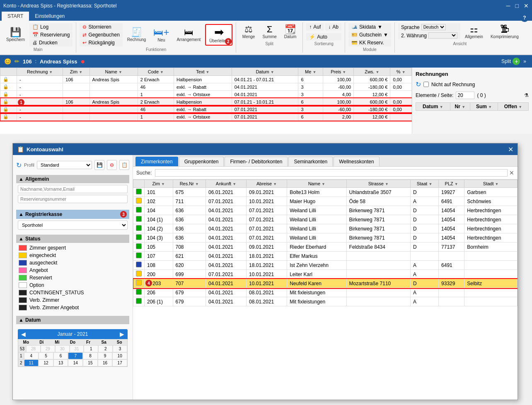 This screenshot has width=532, height=405. What do you see at coordinates (75, 356) in the screenshot?
I see `date-jan-7: 7` at bounding box center [75, 356].